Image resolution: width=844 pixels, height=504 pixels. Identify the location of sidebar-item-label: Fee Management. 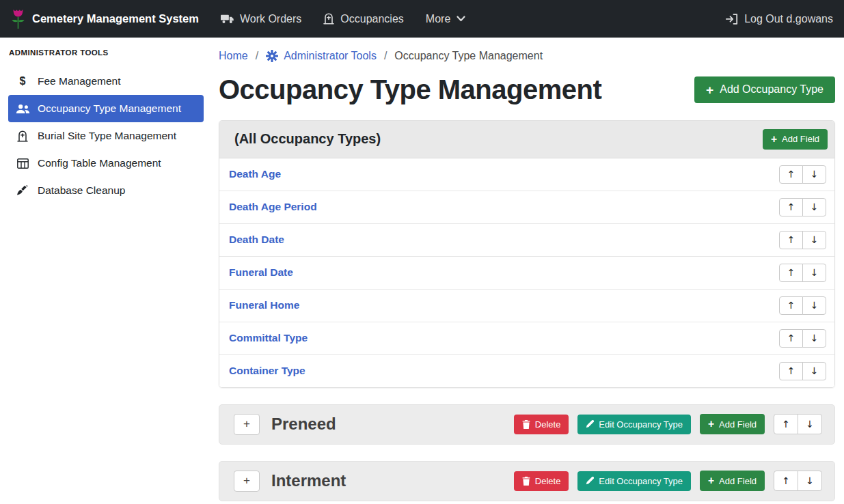
(79, 81).